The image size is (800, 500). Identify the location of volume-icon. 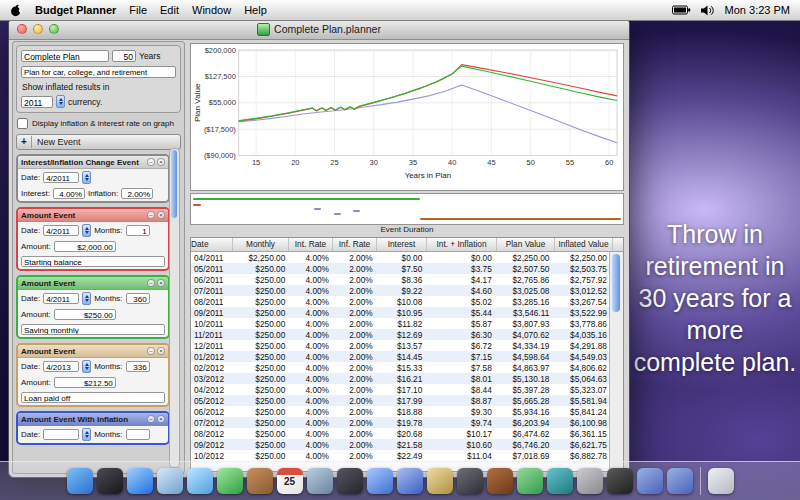
(708, 10).